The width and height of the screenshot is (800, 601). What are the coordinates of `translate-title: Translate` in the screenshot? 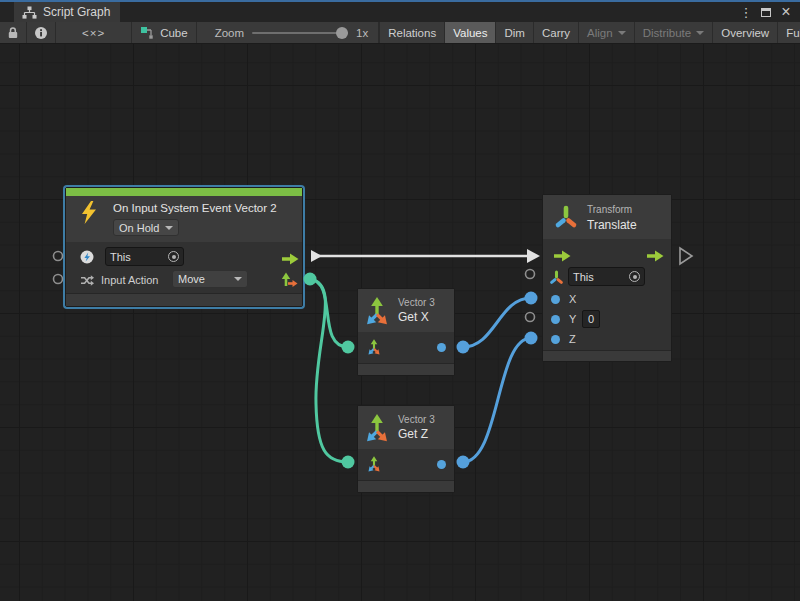 It's located at (612, 225).